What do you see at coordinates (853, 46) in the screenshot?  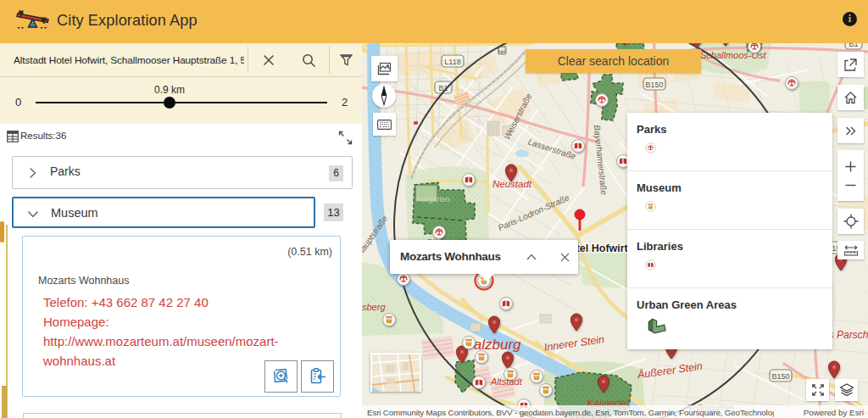 I see `svg-text: B1` at bounding box center [853, 46].